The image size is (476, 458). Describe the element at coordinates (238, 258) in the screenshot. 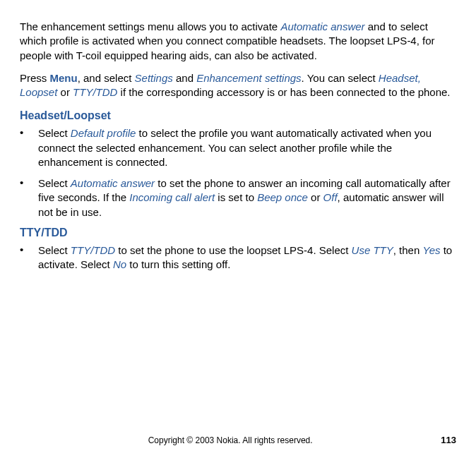

I see `bullet-tty-tdd: • Select TTY/TDD to set the phone to use…` at that location.